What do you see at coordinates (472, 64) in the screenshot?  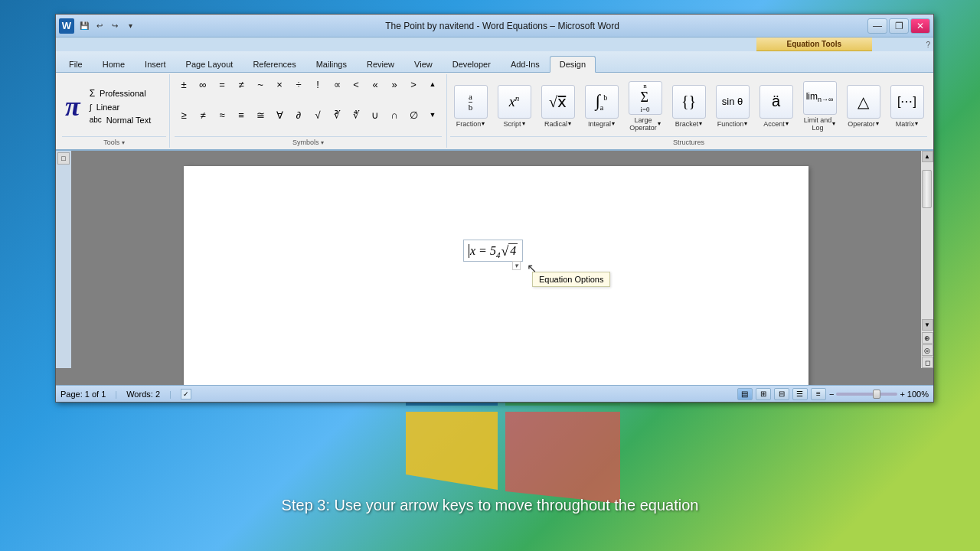 I see `tab-developer: Developer` at bounding box center [472, 64].